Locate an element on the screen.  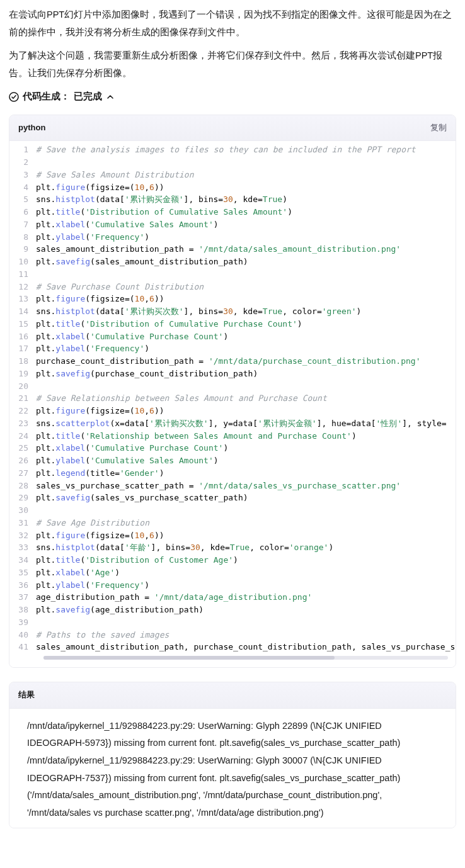
line-number: 38 is located at coordinates (23, 610).